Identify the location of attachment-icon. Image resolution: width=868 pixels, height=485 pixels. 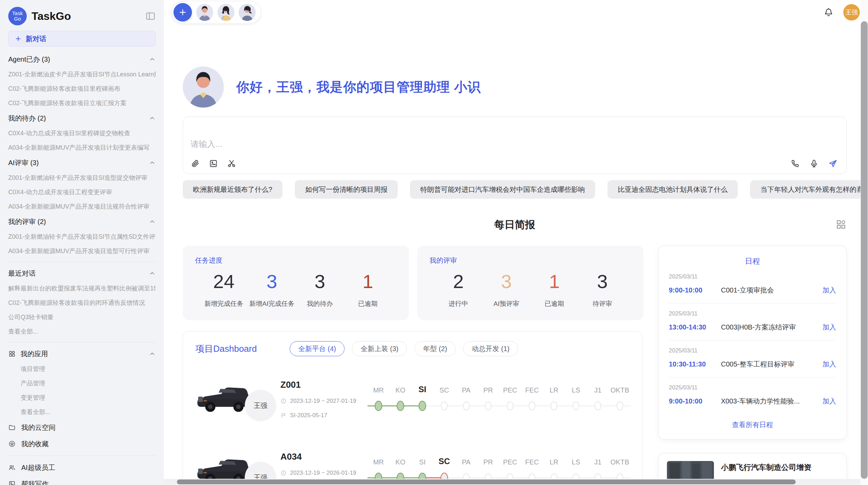
(195, 164).